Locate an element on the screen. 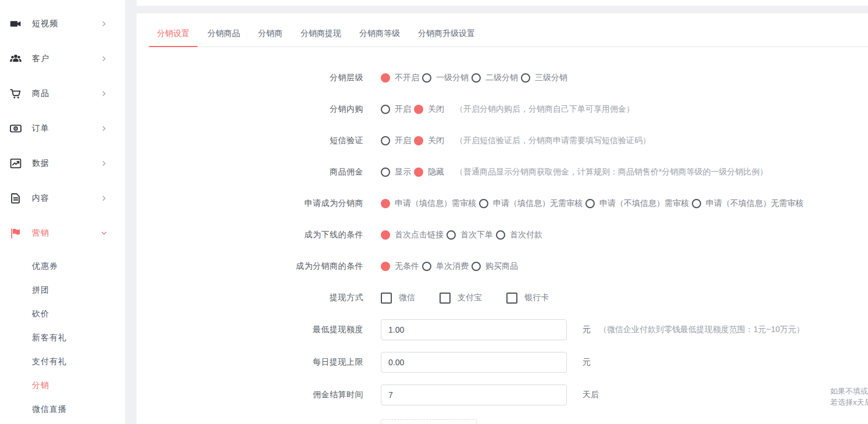  checkbox-option-label: 微信 is located at coordinates (407, 298).